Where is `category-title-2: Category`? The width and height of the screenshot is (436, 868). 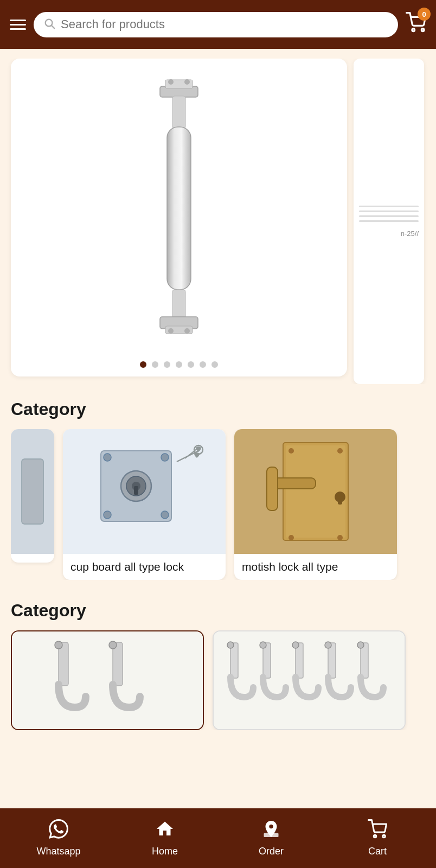
category-title-2: Category is located at coordinates (218, 611).